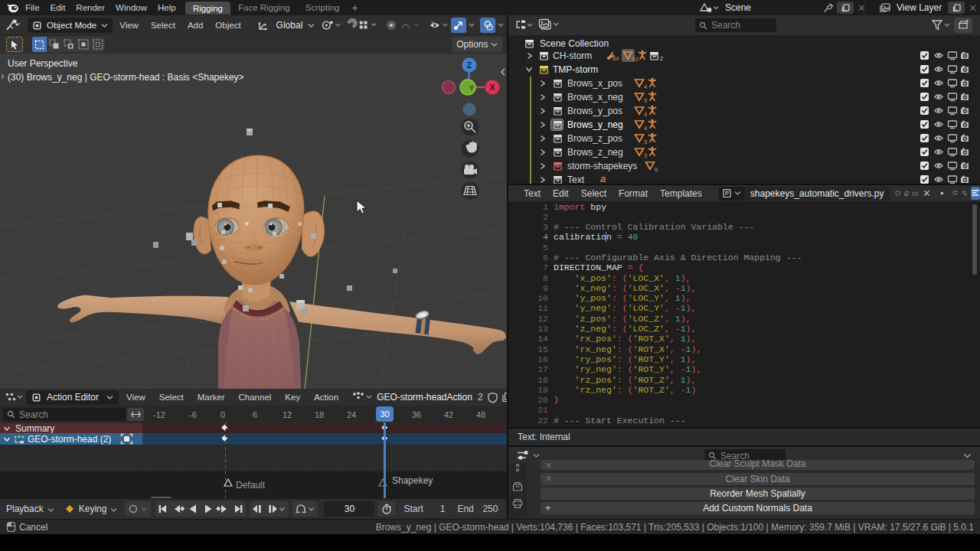 This screenshot has height=551, width=980. Describe the element at coordinates (656, 169) in the screenshot. I see `svg-text: 6` at that location.